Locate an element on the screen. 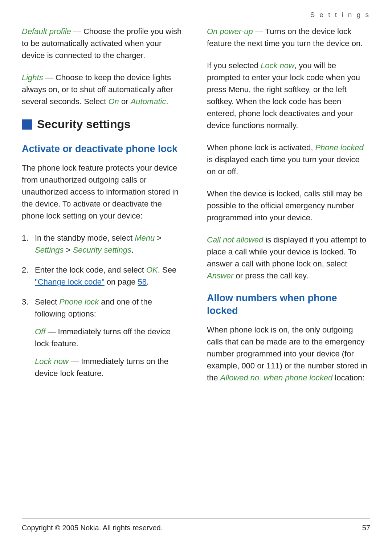  step-2-number: 2. is located at coordinates (28, 270).